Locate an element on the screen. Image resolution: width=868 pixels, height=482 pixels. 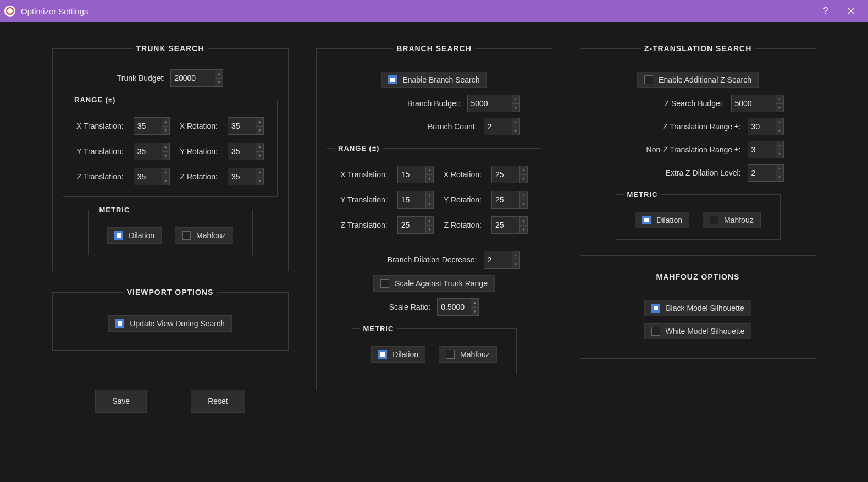
help-button: ? is located at coordinates (826, 11).